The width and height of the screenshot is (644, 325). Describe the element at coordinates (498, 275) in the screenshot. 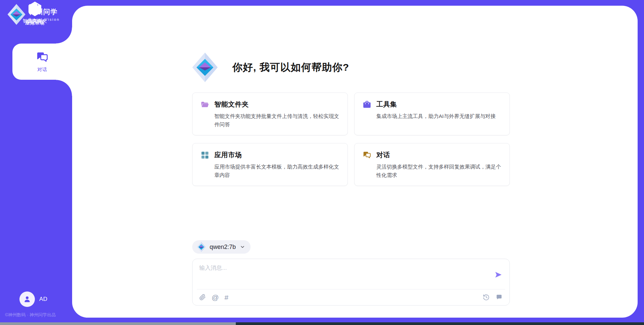

I see `send-icon` at that location.